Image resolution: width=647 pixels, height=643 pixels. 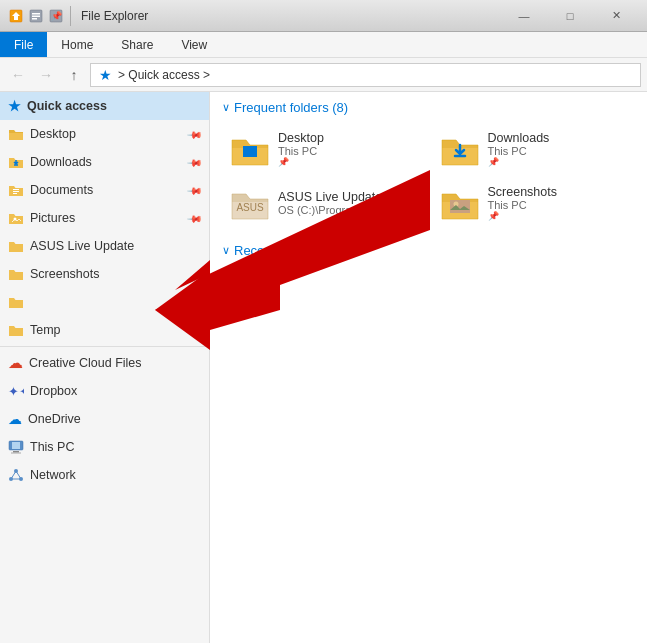 What do you see at coordinates (460, 204) in the screenshot?
I see `screenshots-folder-icon` at bounding box center [460, 204].